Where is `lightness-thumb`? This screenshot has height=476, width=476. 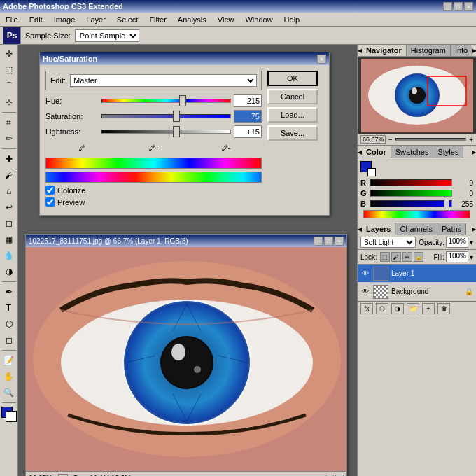
lightness-thumb is located at coordinates (176, 132).